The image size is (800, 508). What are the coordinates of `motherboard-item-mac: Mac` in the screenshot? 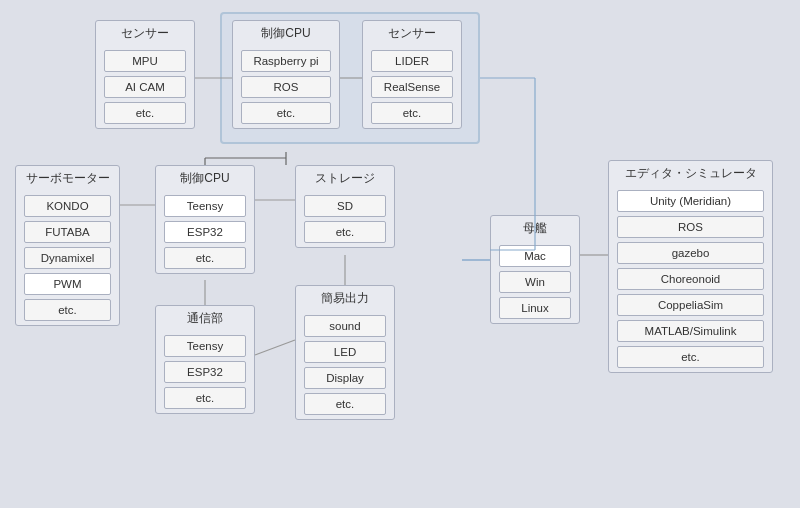 It's located at (535, 256).